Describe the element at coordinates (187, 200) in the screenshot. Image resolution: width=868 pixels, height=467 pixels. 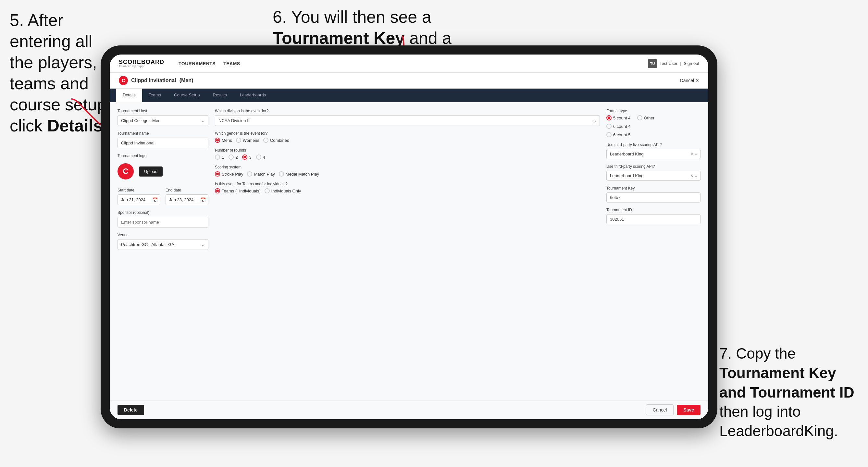
I see `end-date-wrapper: 📅` at that location.